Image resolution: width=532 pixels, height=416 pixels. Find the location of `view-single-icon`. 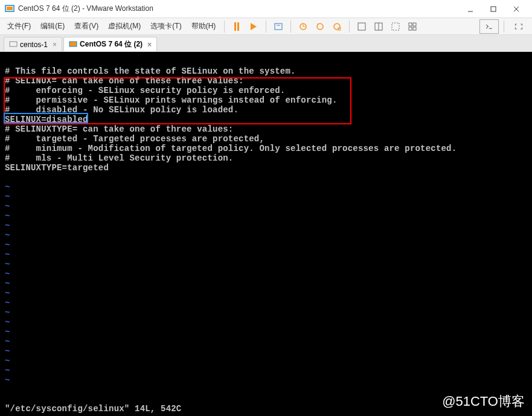

view-single-icon is located at coordinates (362, 27).